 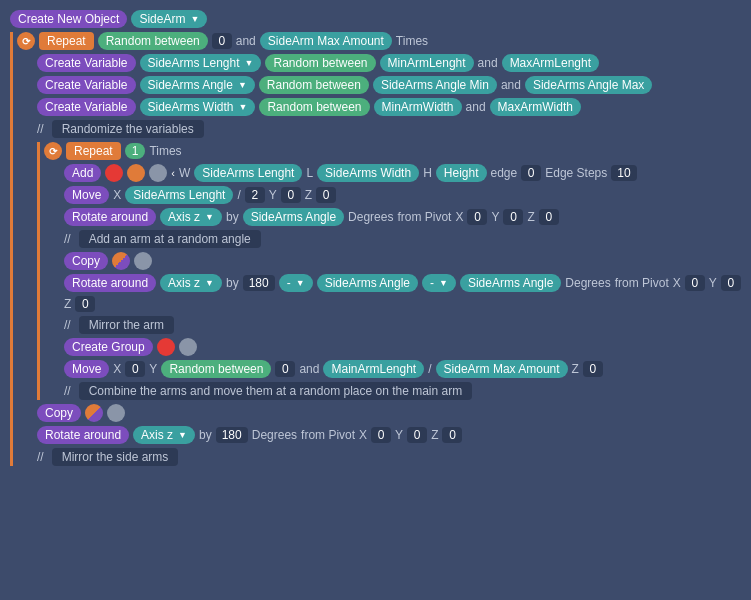 What do you see at coordinates (624, 173) in the screenshot?
I see `edge-steps-val: 10` at bounding box center [624, 173].